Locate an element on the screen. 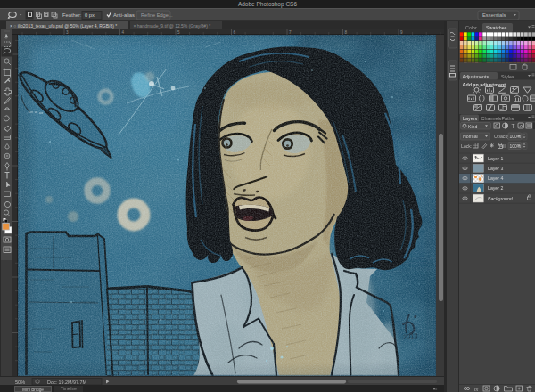 The image size is (535, 392). svg-text: Normal is located at coordinates (471, 136).